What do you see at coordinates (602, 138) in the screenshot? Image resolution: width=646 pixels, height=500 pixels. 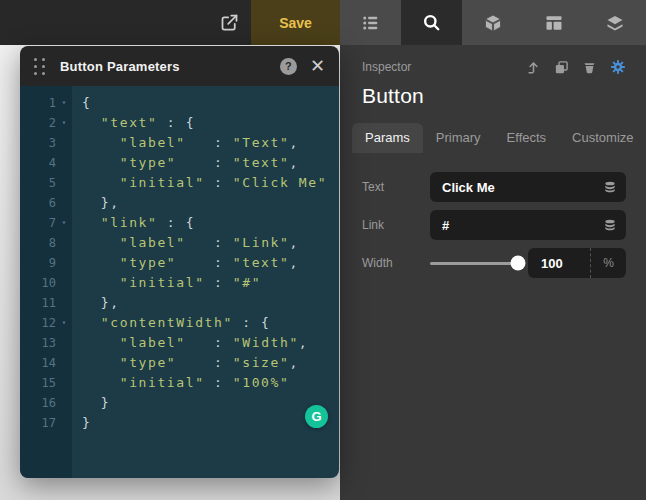 I see `tab-customize: Customize` at bounding box center [602, 138].